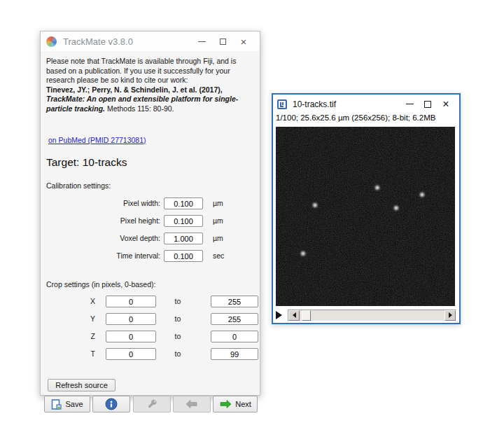 The height and width of the screenshot is (437, 504). I want to click on crop-row-t: T to, so click(150, 354).